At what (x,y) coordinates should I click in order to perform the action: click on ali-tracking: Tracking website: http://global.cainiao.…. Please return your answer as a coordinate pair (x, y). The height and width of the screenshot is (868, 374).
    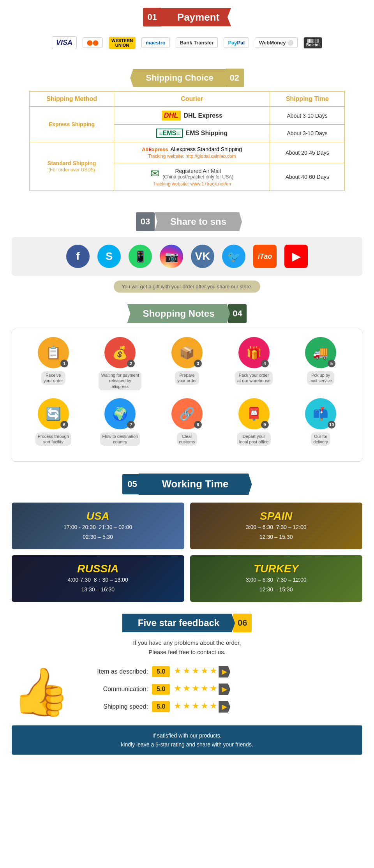
    Looking at the image, I should click on (192, 156).